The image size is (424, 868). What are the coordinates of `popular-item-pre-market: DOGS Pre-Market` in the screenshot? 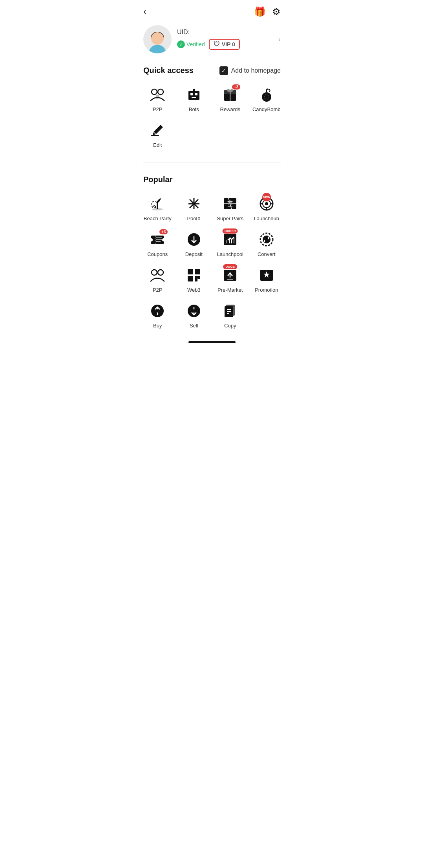 It's located at (230, 280).